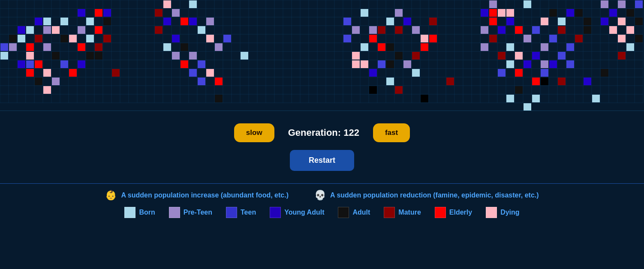 Image resolution: width=644 pixels, height=269 pixels. I want to click on generation-display: Generation: 122, so click(324, 133).